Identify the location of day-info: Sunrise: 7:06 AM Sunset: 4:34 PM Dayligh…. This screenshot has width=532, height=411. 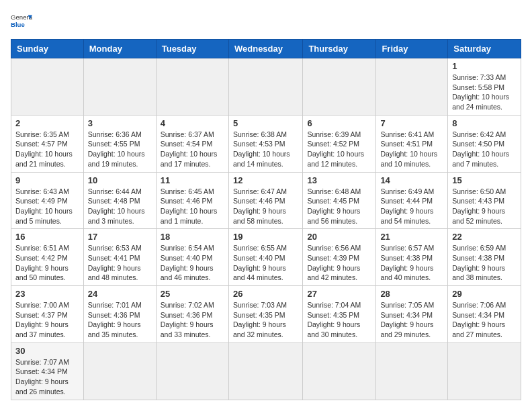
(484, 320).